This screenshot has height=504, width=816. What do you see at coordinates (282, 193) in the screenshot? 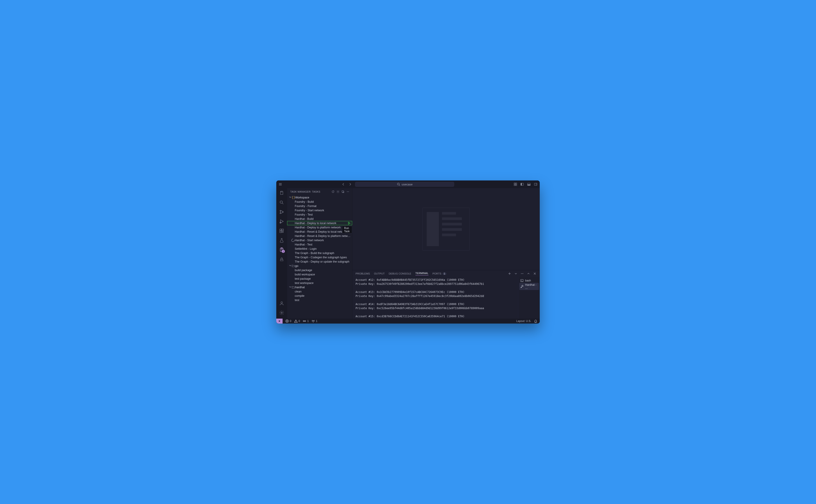
I see `explorer-icon` at bounding box center [282, 193].